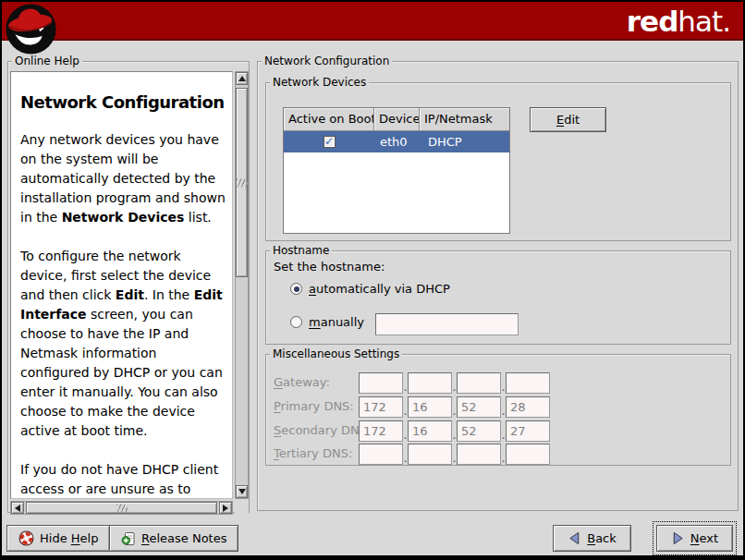  What do you see at coordinates (568, 120) in the screenshot?
I see `edit-button: Edit` at bounding box center [568, 120].